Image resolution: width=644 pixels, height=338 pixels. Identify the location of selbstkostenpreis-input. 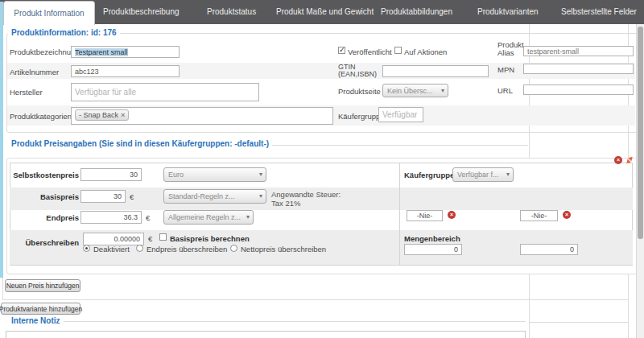
(111, 175).